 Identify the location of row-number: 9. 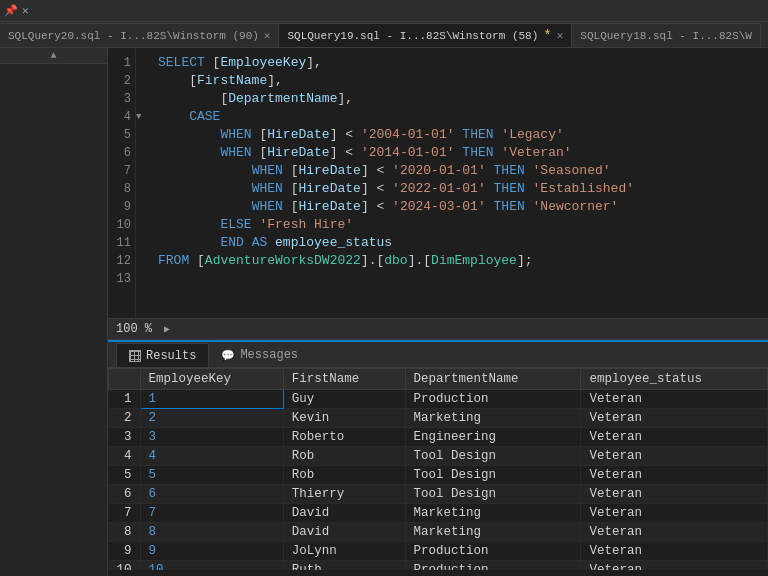
(125, 552).